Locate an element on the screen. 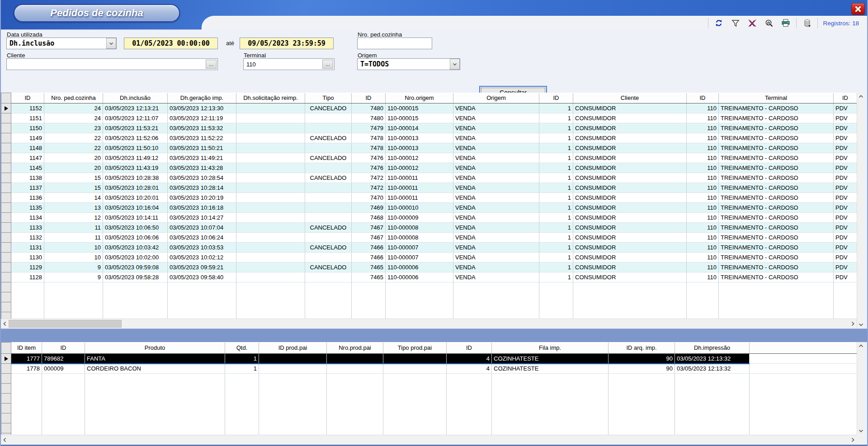  items-grid-hscrollbar is located at coordinates (429, 440).